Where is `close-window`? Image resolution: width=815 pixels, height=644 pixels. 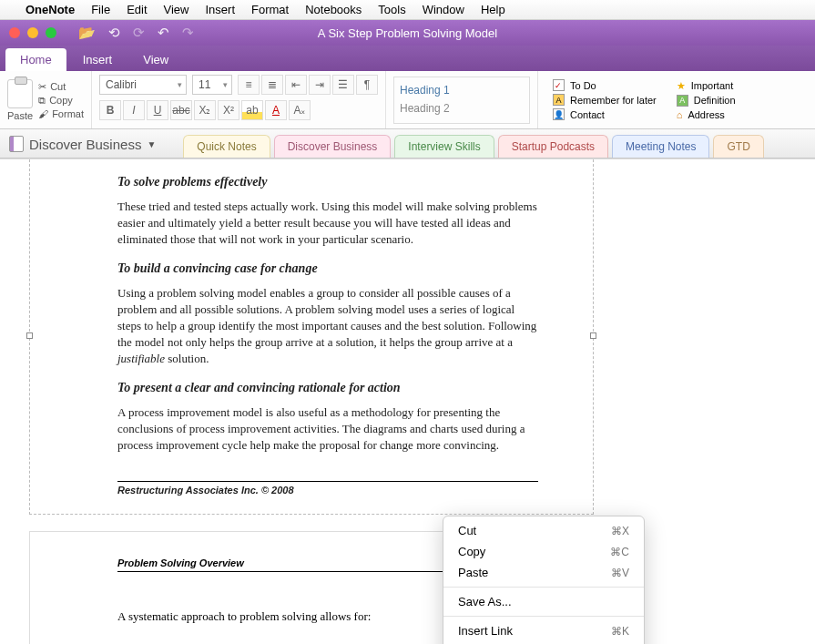 close-window is located at coordinates (15, 33).